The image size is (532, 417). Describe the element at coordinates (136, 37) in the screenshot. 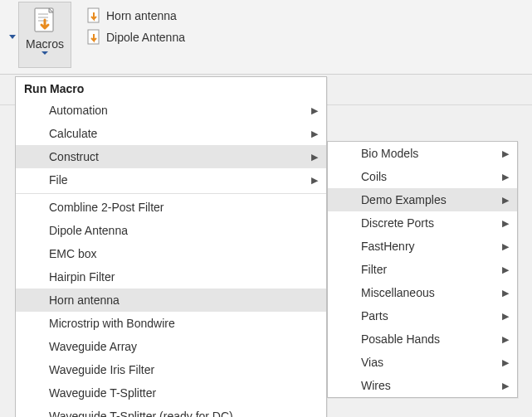

I see `recent-macro-item: Dipole Antenna` at that location.